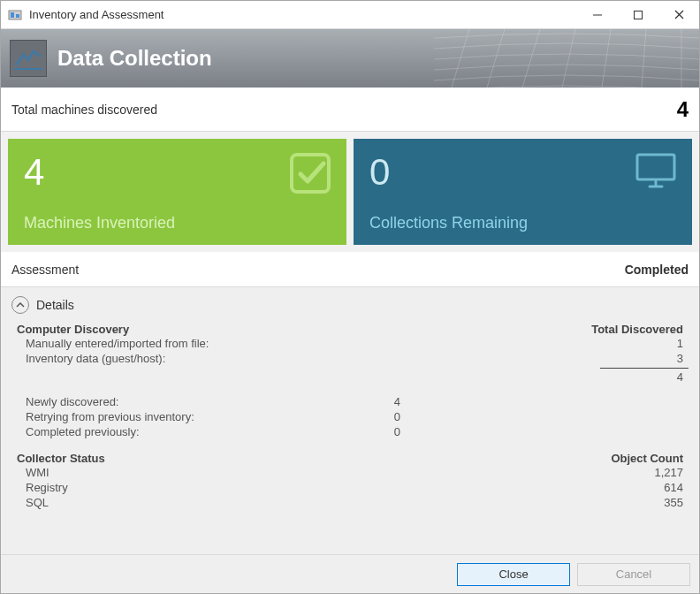 This screenshot has width=700, height=594. What do you see at coordinates (196, 502) in the screenshot?
I see `row-label: SQL` at bounding box center [196, 502].